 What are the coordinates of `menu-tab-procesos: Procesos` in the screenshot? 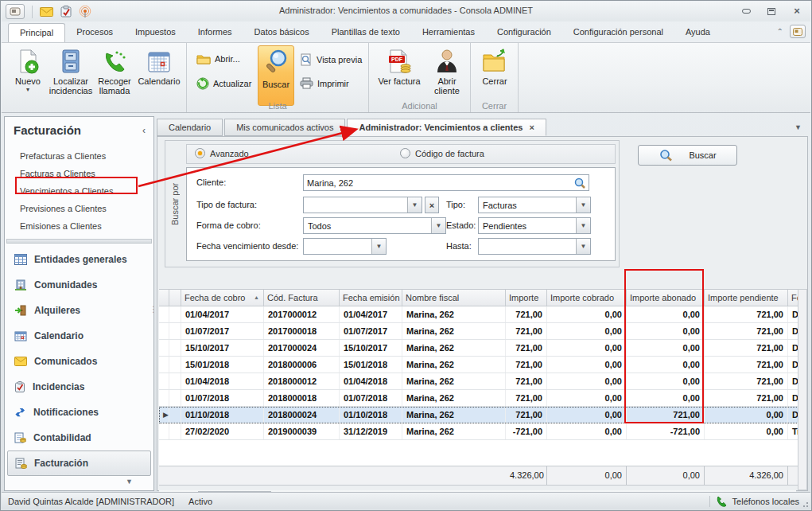 It's located at (95, 33).